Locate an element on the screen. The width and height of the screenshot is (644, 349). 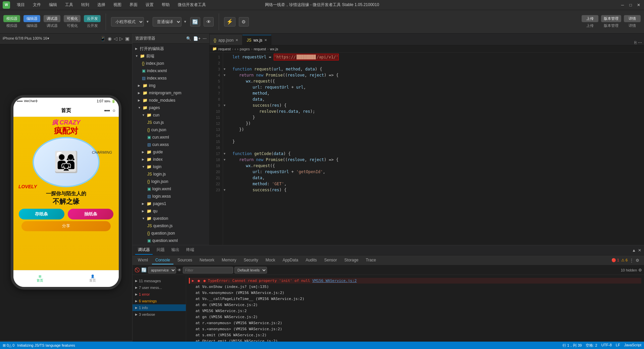
tab-terminal: 终端 is located at coordinates (190, 250).